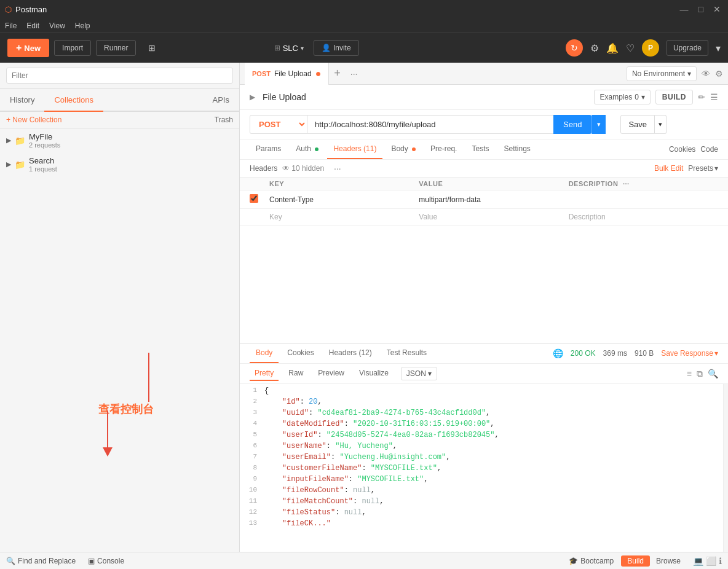  What do you see at coordinates (106, 561) in the screenshot?
I see `console-button: ▣ Console` at bounding box center [106, 561].